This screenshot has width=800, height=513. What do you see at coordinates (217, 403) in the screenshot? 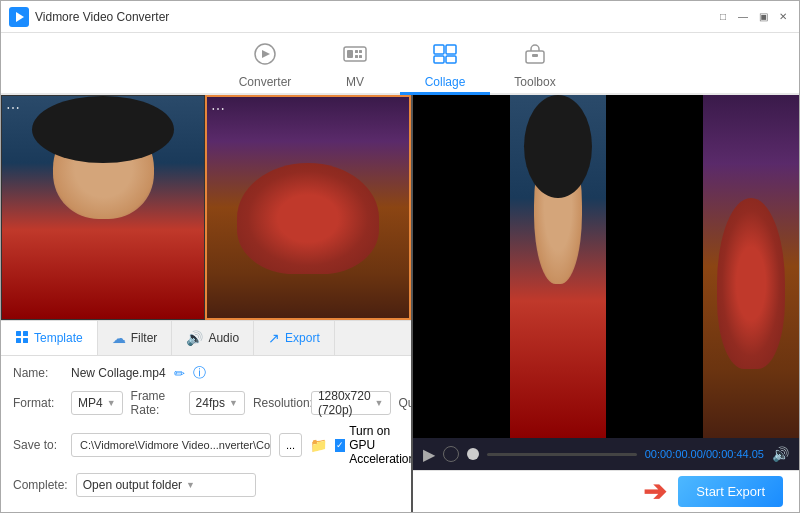
I see `framerate-select: 24fps ▼` at bounding box center [217, 403].